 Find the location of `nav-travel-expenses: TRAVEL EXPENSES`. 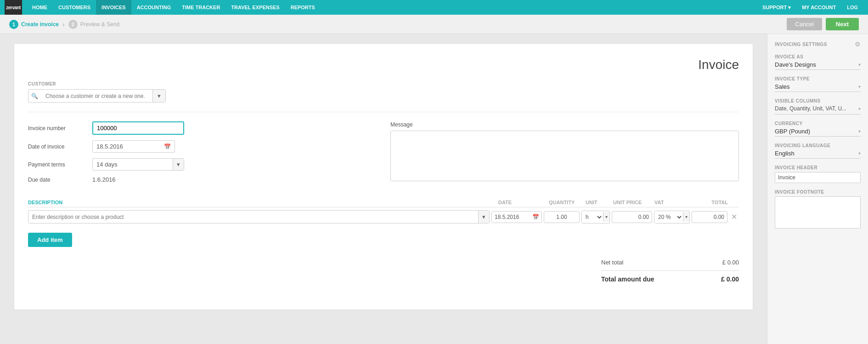

nav-travel-expenses: TRAVEL EXPENSES is located at coordinates (255, 7).